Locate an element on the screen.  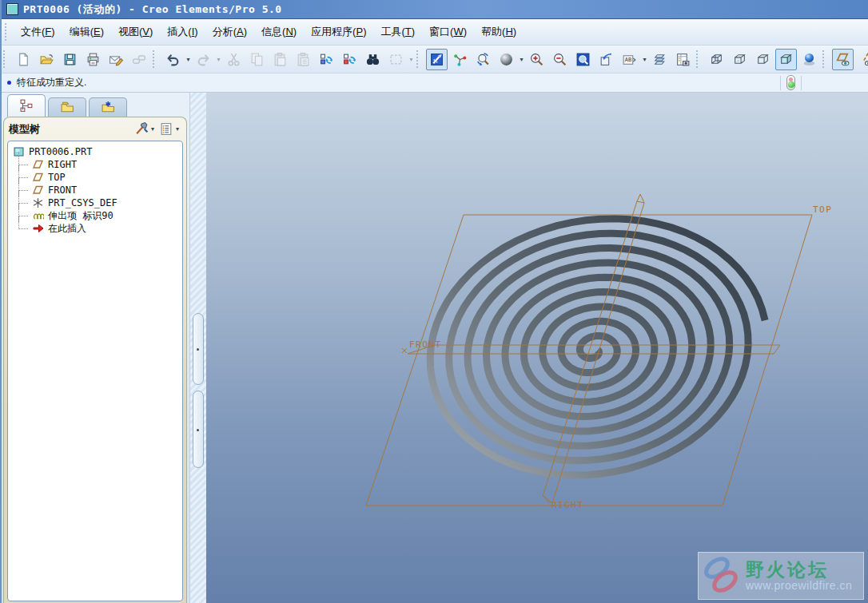
redo-button is located at coordinates (203, 59).